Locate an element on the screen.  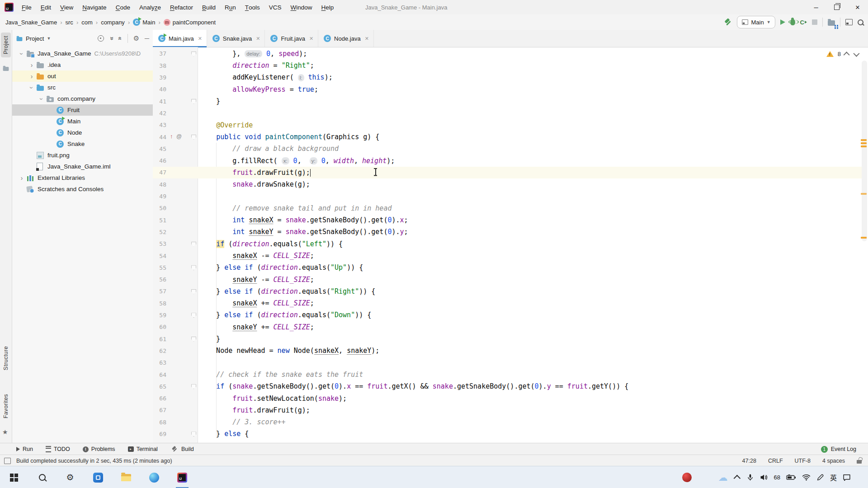
line-number: 52 is located at coordinates (160, 232).